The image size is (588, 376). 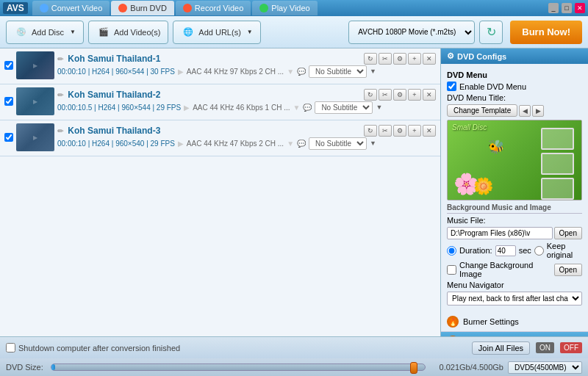 What do you see at coordinates (385, 59) in the screenshot?
I see `cut-button-1: ✂` at bounding box center [385, 59].